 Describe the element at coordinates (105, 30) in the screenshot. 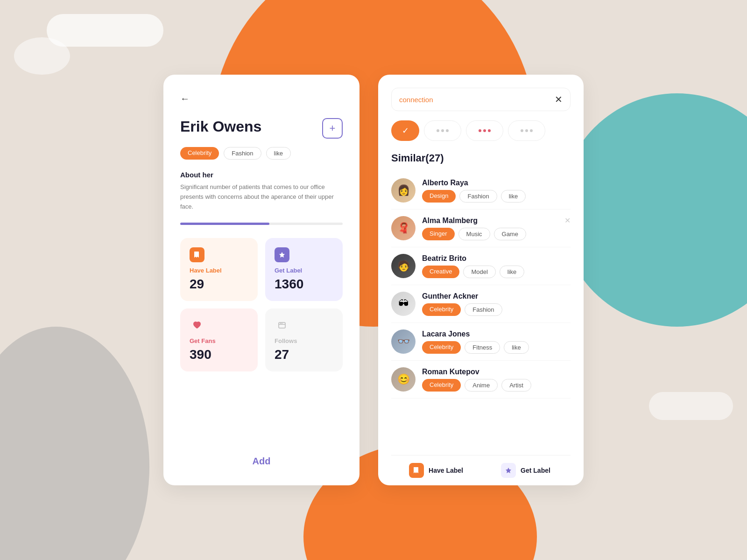

I see `bg-shape-white-pill` at that location.